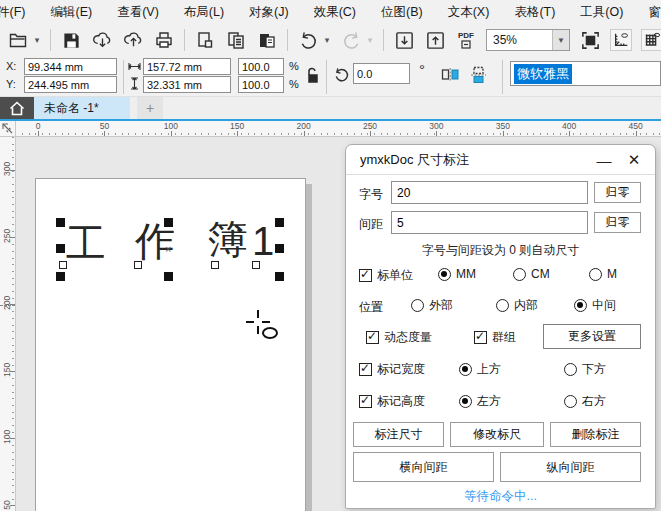 The image size is (661, 511). What do you see at coordinates (155, 241) in the screenshot?
I see `text-char-2: 作` at bounding box center [155, 241].